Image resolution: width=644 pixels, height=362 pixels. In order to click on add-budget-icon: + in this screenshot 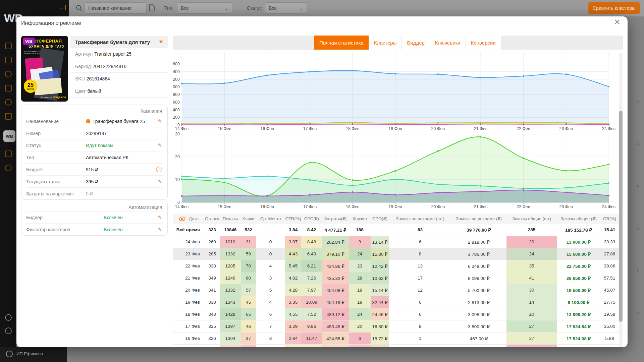, I will do `click(159, 170)`.